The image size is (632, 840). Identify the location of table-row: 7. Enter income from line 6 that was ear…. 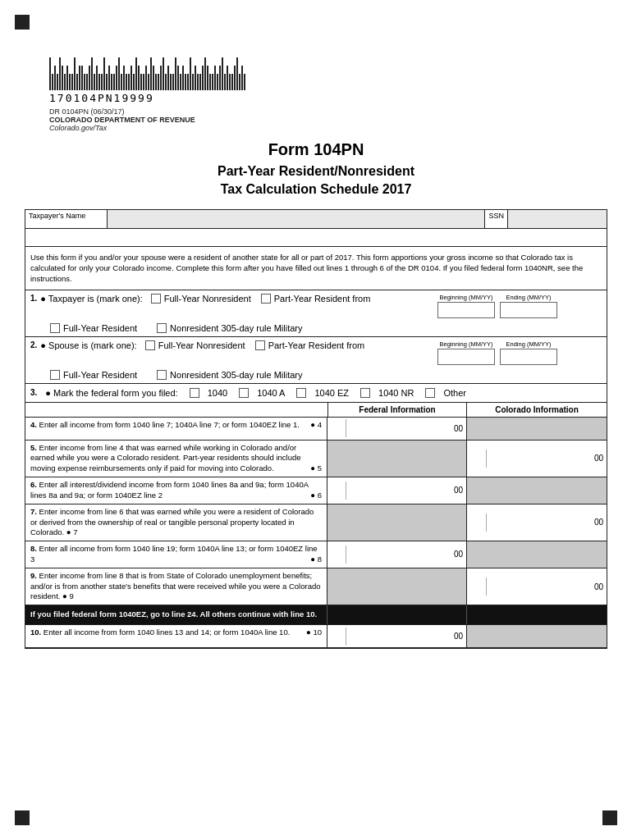
(316, 523).